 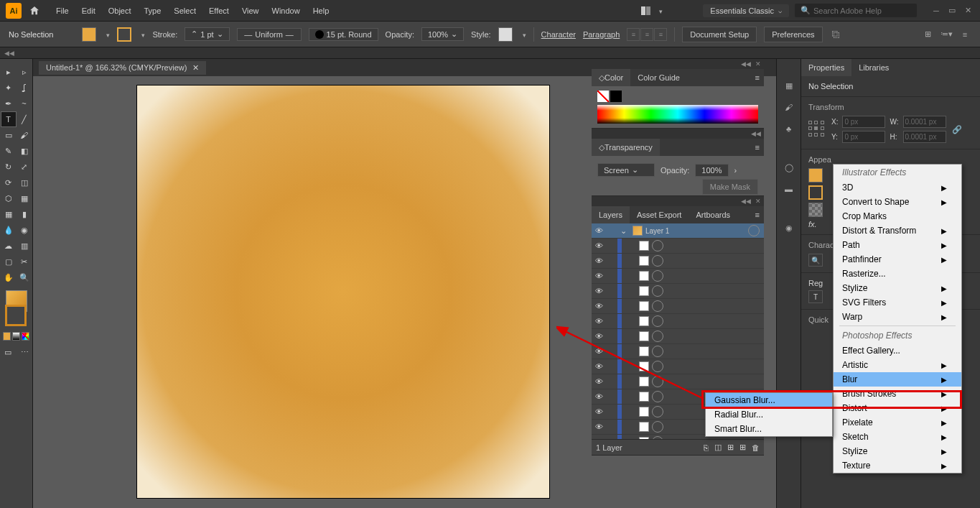 What do you see at coordinates (207, 34) in the screenshot?
I see `stroke-weight: ⌃1 pt⌄` at bounding box center [207, 34].